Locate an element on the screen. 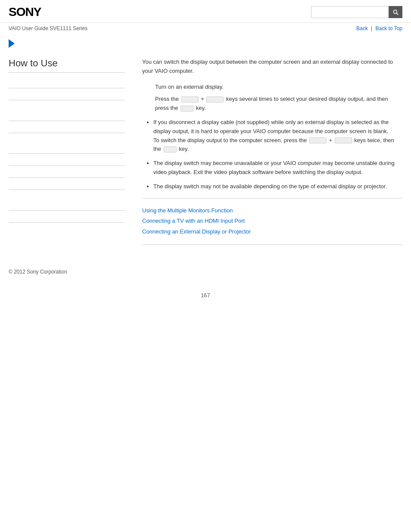 Image resolution: width=411 pixels, height=532 pixels. related-link-3: Connecting an External Display or Projec… is located at coordinates (272, 232).